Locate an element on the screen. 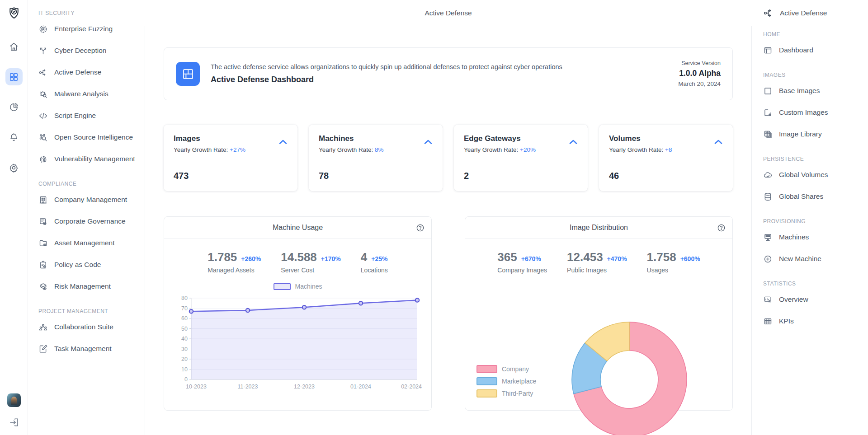 This screenshot has width=868, height=435. donut-legend-item-company: Company is located at coordinates (506, 369).